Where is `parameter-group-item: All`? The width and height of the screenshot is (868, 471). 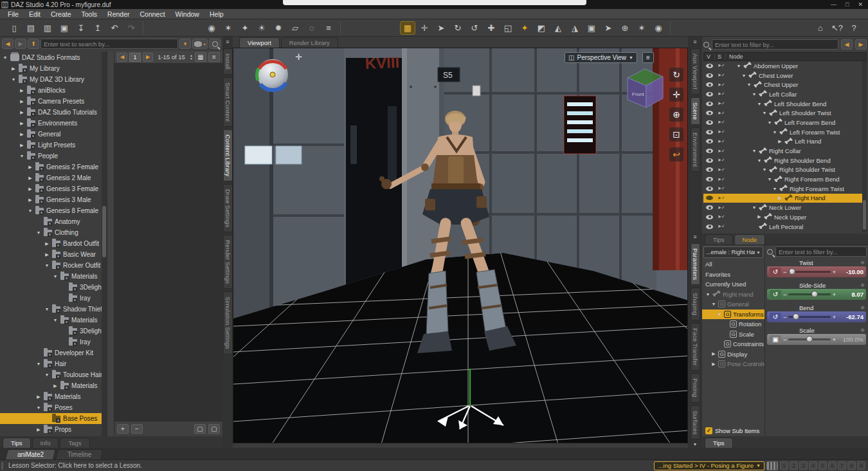
parameter-group-item: All is located at coordinates (733, 264).